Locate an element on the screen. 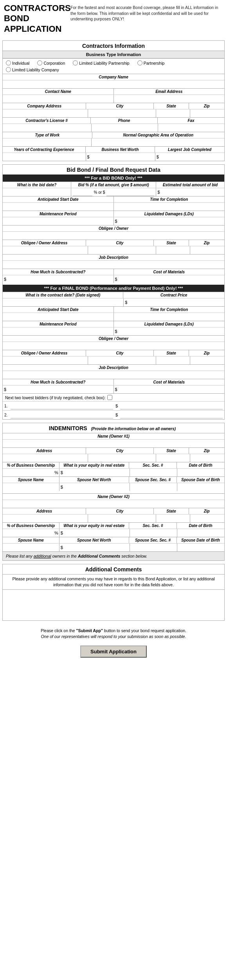  estimated-total-input is located at coordinates (193, 192).